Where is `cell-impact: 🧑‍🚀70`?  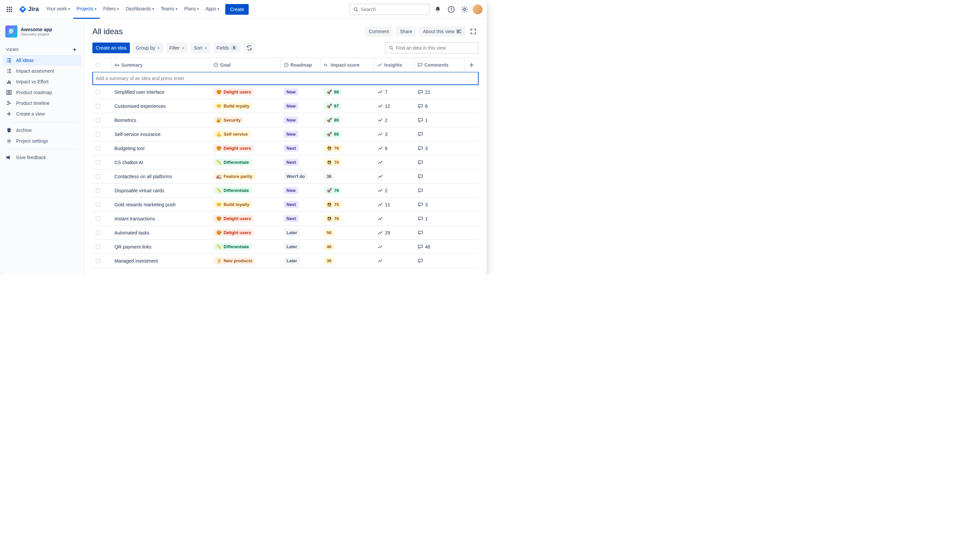 cell-impact: 🧑‍🚀70 is located at coordinates (348, 162).